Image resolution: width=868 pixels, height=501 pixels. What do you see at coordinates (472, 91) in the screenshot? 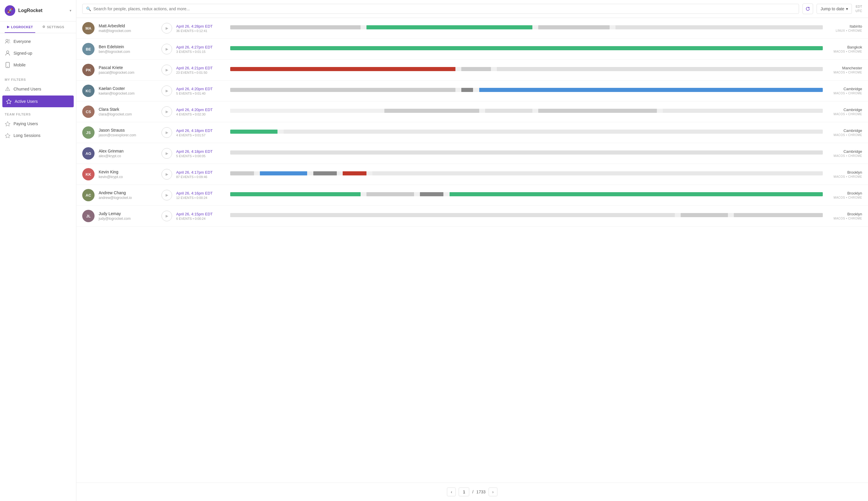
I see `table-row: KC Kaelan Cooter kaelan@logrocket.com ▶ …` at bounding box center [472, 91].